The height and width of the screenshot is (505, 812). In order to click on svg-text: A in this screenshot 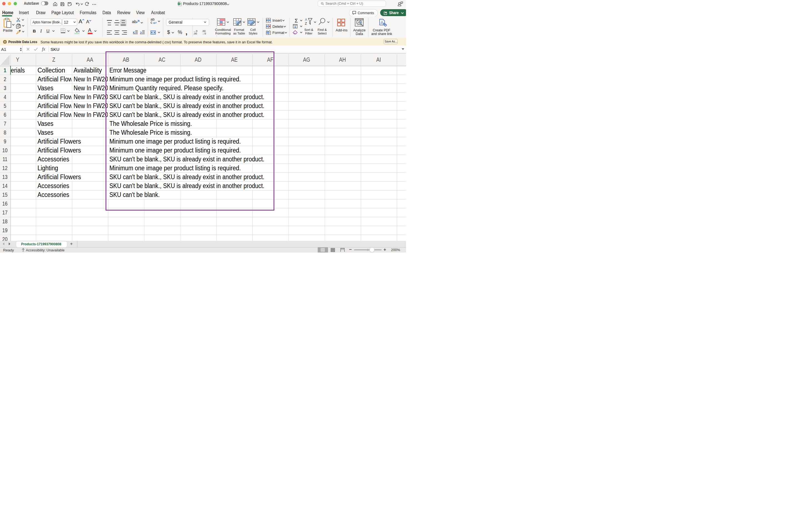, I will do `click(306, 20)`.